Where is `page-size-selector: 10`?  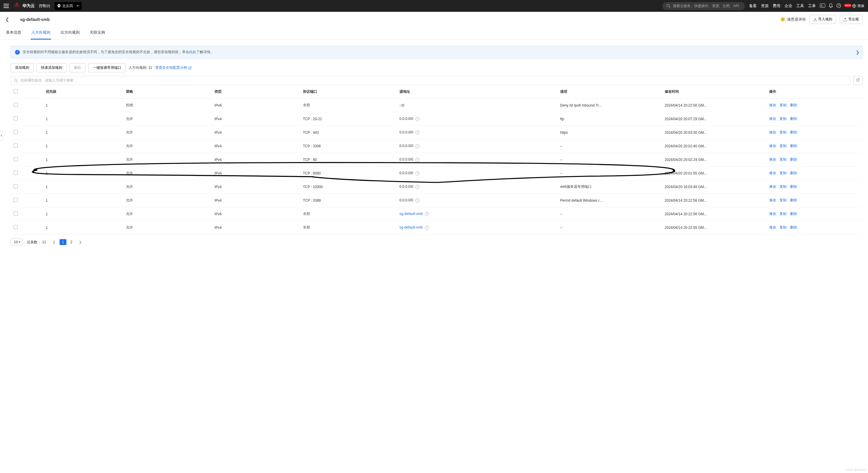 page-size-selector: 10 is located at coordinates (17, 242).